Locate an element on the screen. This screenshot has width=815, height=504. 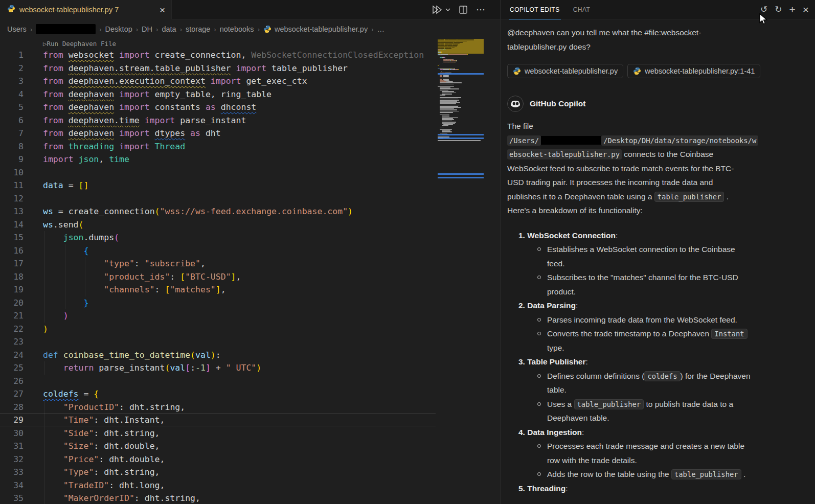
code-token: create_connection is located at coordinates (198, 55).